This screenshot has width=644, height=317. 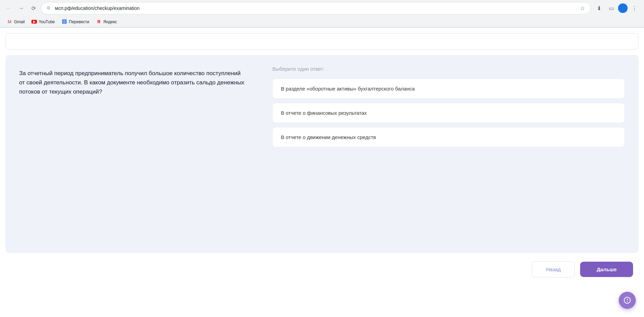 What do you see at coordinates (627, 300) in the screenshot?
I see `chat-bubble-button` at bounding box center [627, 300].